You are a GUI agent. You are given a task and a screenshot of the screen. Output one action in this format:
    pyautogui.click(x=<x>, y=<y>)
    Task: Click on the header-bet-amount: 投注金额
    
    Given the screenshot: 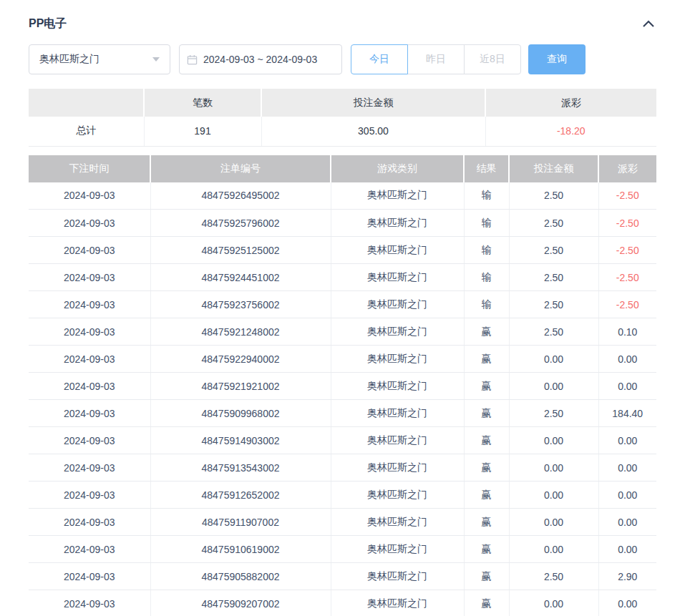 What is the action you would take?
    pyautogui.click(x=554, y=169)
    